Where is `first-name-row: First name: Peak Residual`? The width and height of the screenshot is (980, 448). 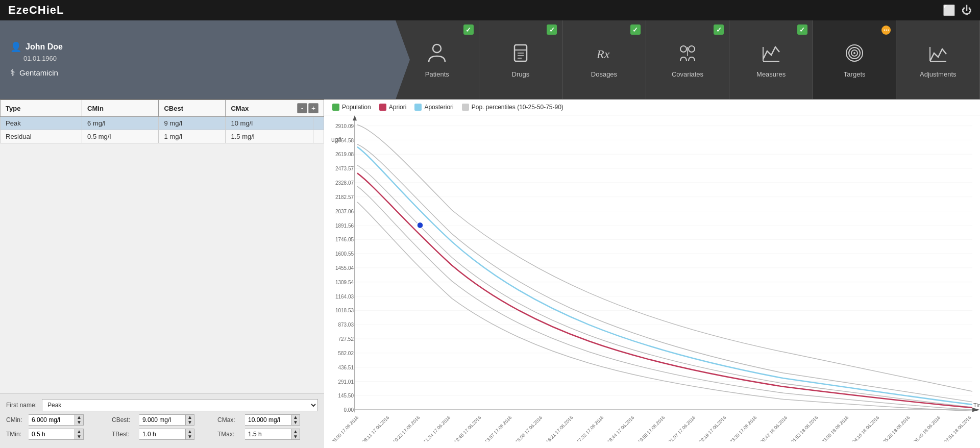 first-name-row: First name: Peak Residual is located at coordinates (162, 405).